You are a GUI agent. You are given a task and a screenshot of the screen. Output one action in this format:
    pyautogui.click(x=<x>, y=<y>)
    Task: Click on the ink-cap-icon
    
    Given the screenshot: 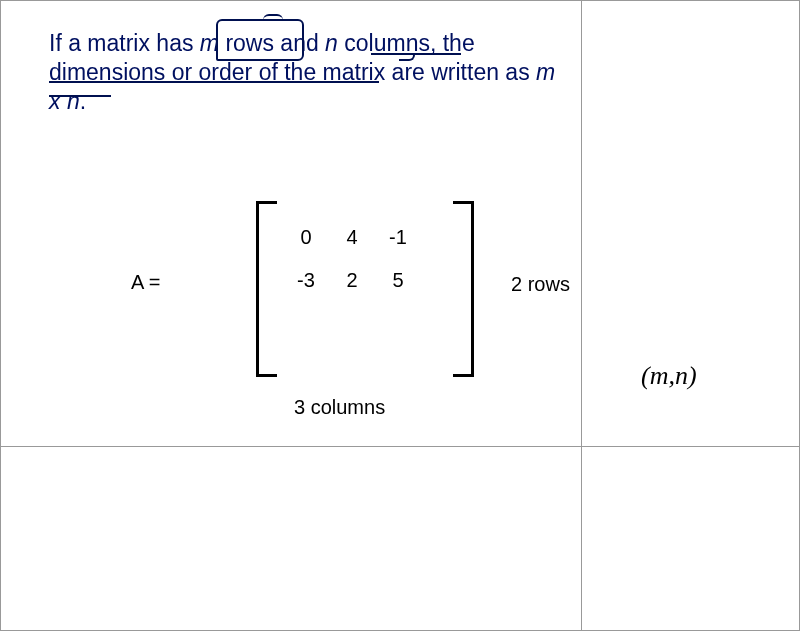 What is the action you would take?
    pyautogui.click(x=273, y=19)
    